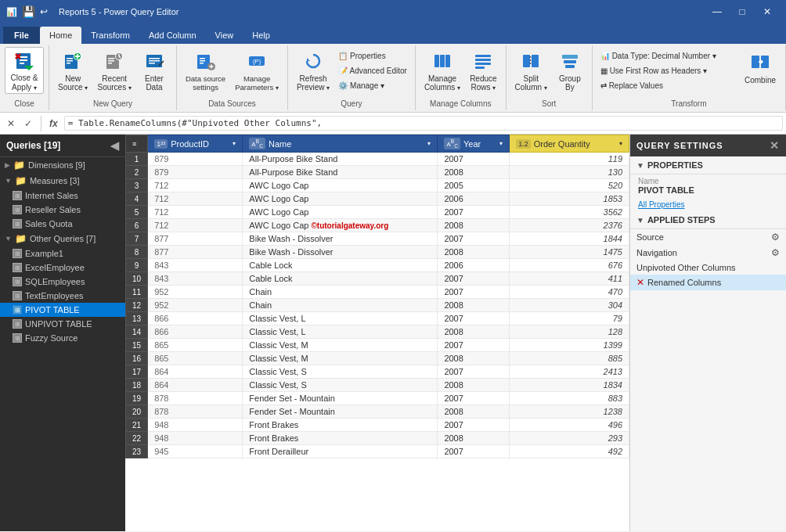 Image resolution: width=786 pixels, height=532 pixels. I want to click on manage-button: ⚙️ Manage ▾, so click(373, 85).